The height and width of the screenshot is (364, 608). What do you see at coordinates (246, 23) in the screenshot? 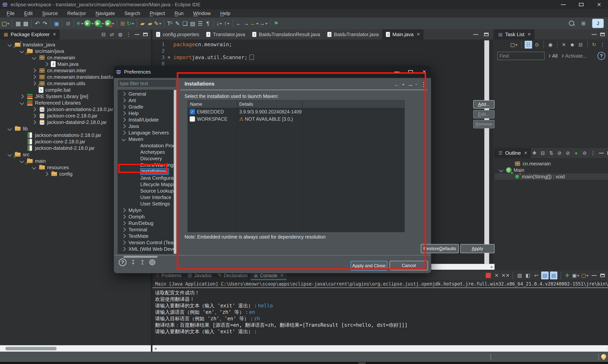
I see `next-annotation-button: →` at bounding box center [246, 23].